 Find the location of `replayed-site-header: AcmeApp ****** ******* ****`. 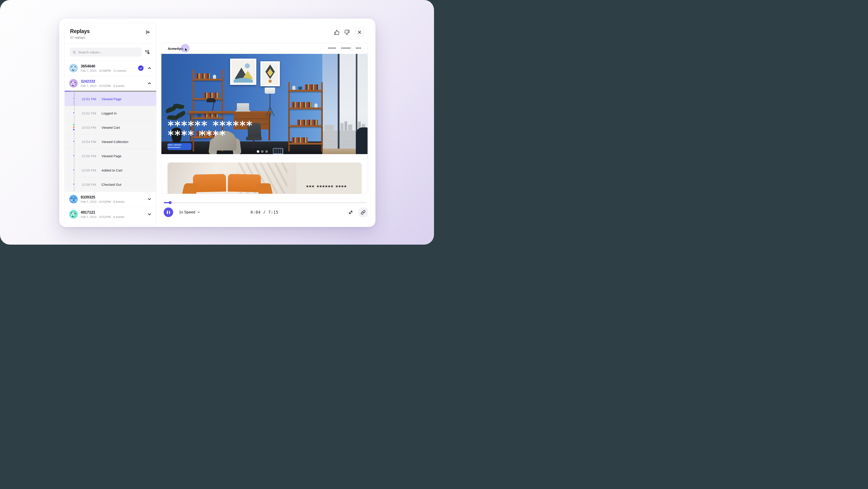

replayed-site-header: AcmeApp ****** ******* **** is located at coordinates (265, 49).